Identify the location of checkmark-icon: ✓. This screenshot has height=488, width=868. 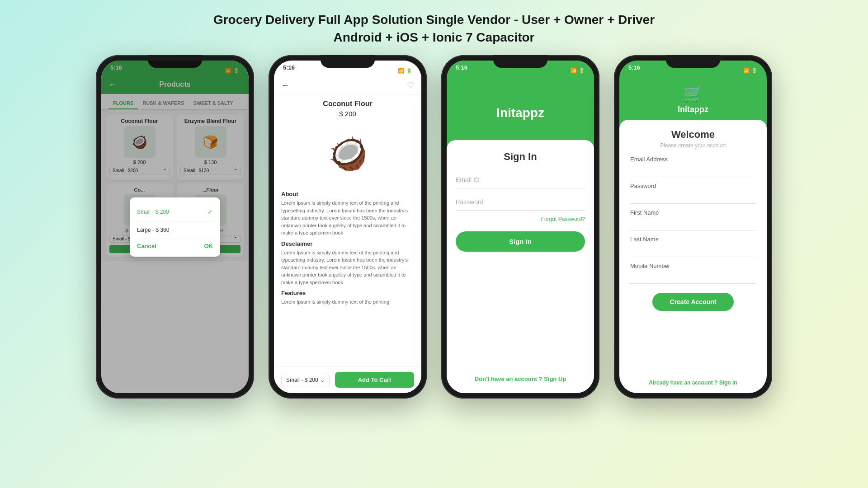
(210, 212).